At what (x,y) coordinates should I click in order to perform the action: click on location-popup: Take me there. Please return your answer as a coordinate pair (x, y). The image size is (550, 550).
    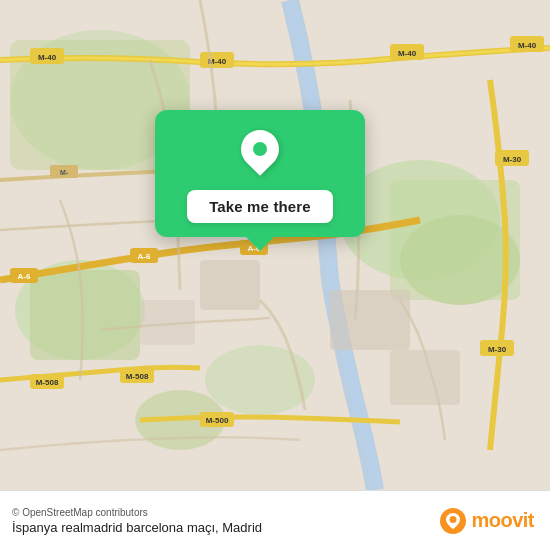
    Looking at the image, I should click on (260, 174).